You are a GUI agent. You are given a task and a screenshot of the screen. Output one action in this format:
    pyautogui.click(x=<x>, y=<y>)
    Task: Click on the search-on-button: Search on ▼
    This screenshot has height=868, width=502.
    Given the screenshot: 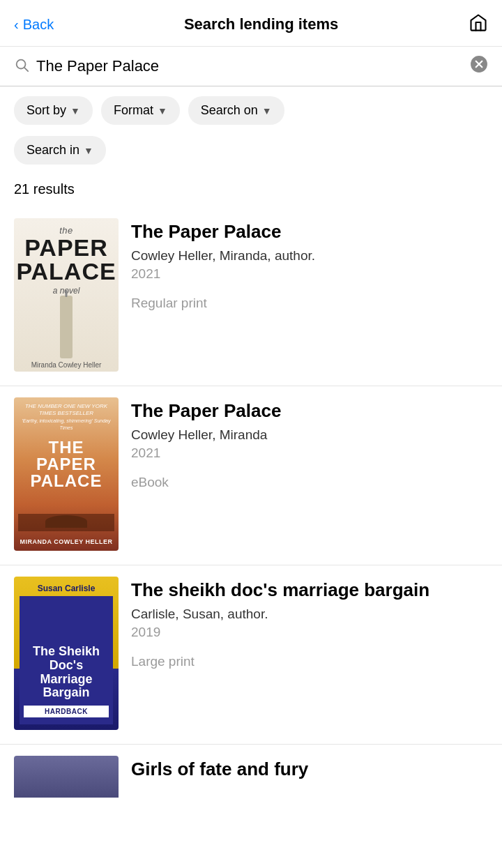 What is the action you would take?
    pyautogui.click(x=236, y=110)
    